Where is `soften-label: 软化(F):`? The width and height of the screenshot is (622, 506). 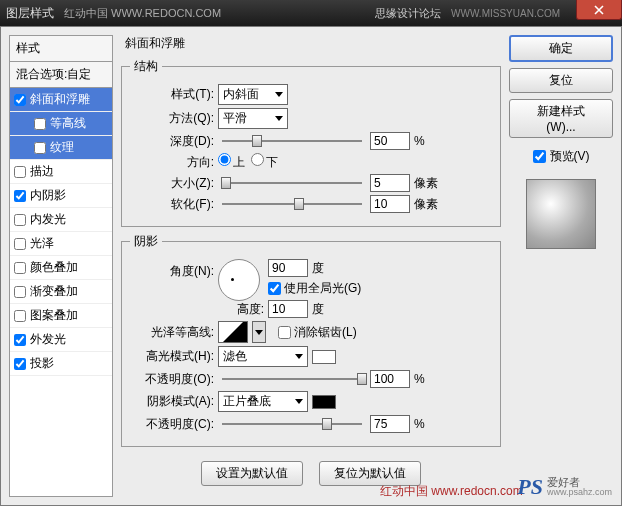
soften-label: 软化(F): is located at coordinates (172, 204).